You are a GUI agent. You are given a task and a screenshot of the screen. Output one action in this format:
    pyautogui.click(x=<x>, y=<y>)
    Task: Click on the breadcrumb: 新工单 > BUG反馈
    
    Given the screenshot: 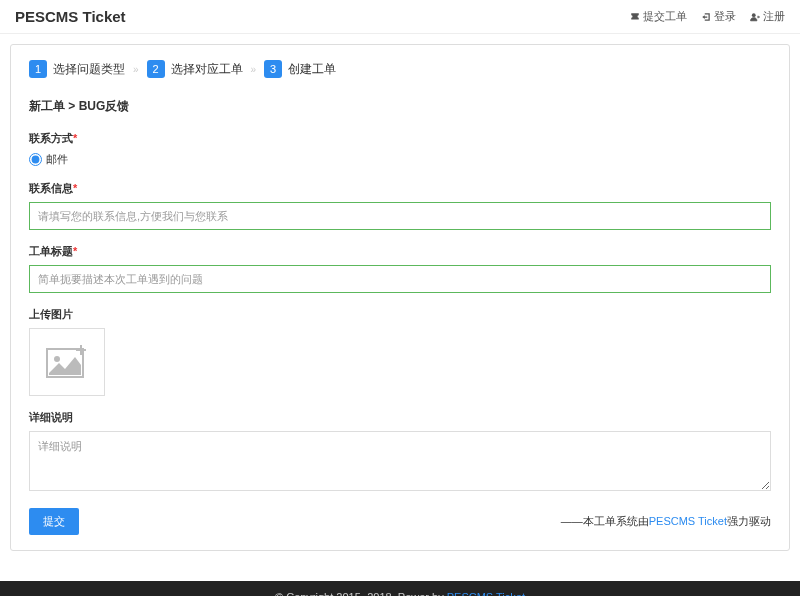 What is the action you would take?
    pyautogui.click(x=400, y=106)
    